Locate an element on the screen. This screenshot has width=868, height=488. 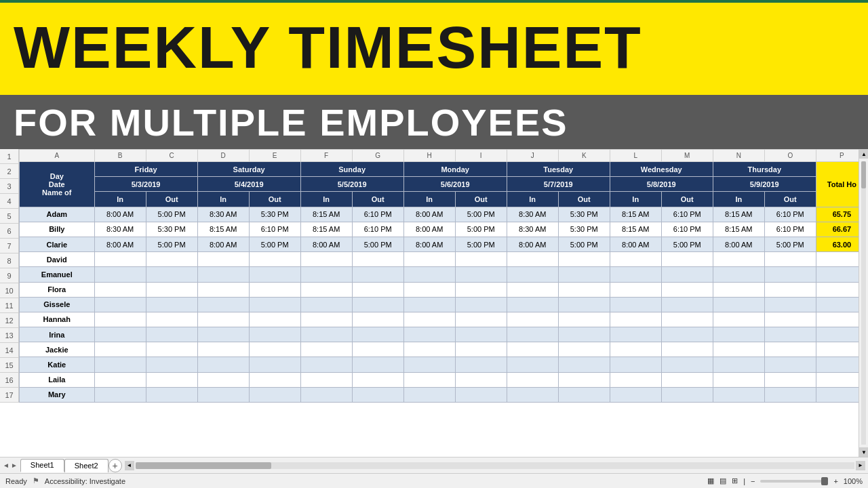
add-sheet-button: + is located at coordinates (115, 466).